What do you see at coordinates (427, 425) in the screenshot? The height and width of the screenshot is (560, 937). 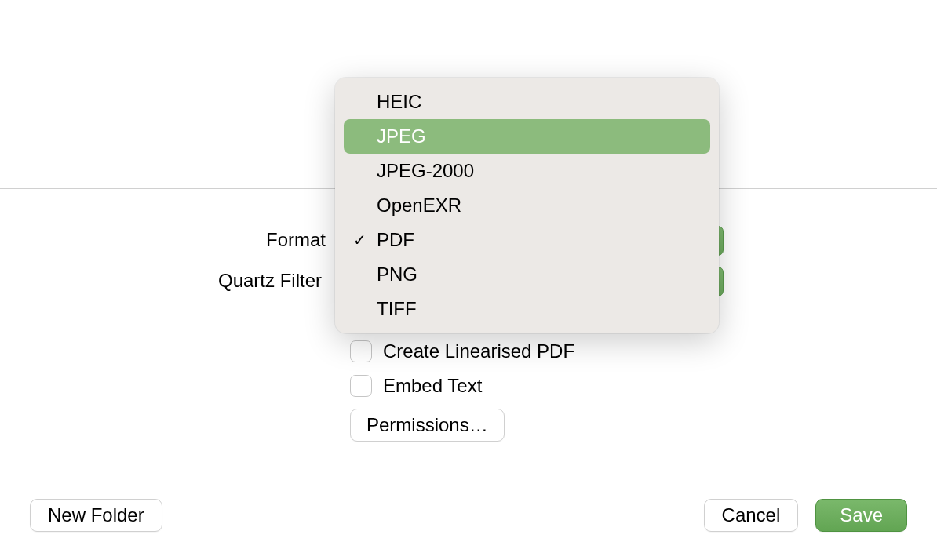 I see `permissions-button: Permissions…` at bounding box center [427, 425].